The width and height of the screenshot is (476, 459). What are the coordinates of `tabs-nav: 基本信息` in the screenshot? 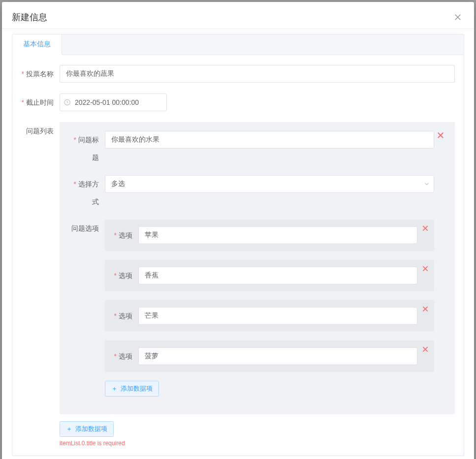 It's located at (238, 45).